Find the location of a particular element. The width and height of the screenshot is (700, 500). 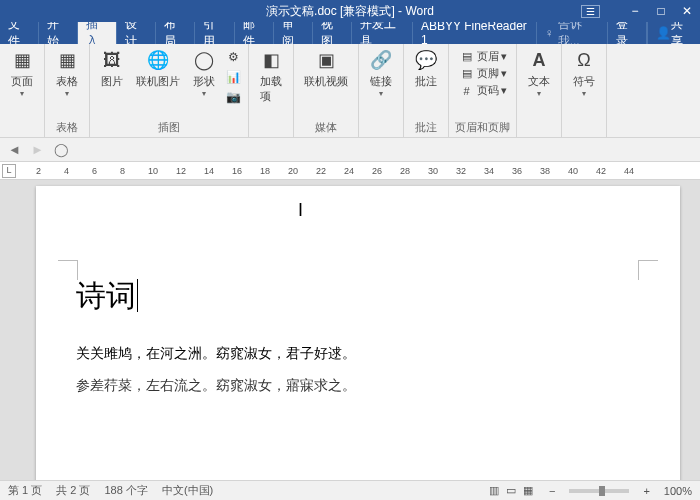

page-number-button: #页码 ▾ is located at coordinates (483, 90).